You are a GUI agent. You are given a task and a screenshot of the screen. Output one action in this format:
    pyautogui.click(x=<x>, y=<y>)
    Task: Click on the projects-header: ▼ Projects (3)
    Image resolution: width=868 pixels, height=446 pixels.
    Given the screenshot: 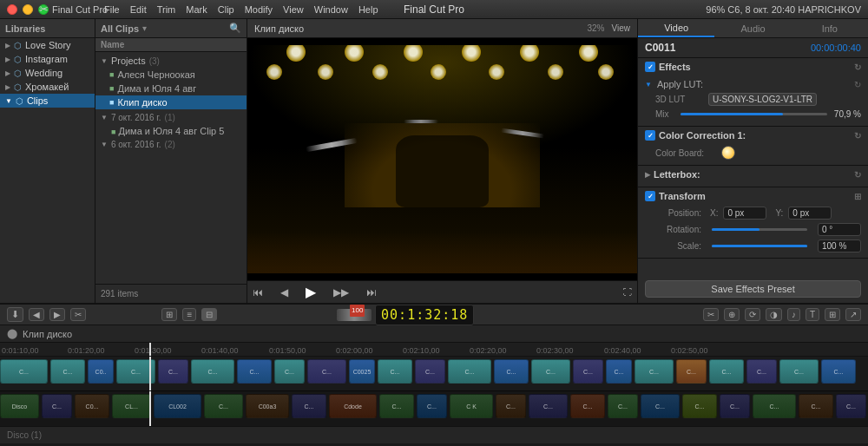 What is the action you would take?
    pyautogui.click(x=171, y=61)
    